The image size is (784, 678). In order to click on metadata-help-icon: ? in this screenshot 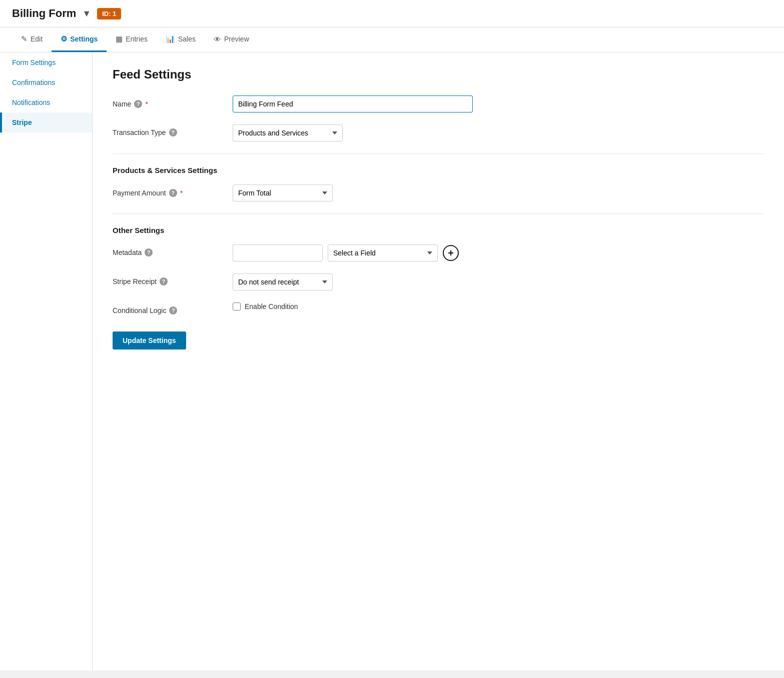, I will do `click(149, 252)`.